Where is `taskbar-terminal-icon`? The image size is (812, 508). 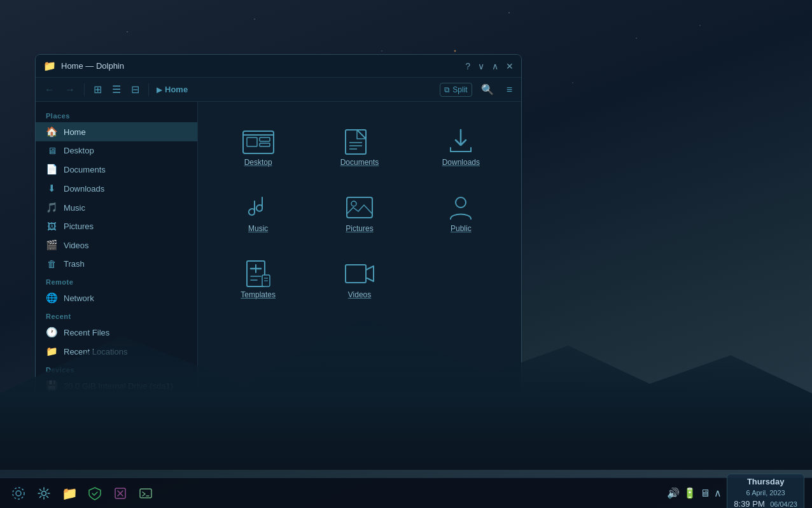
taskbar-terminal-icon is located at coordinates (146, 493).